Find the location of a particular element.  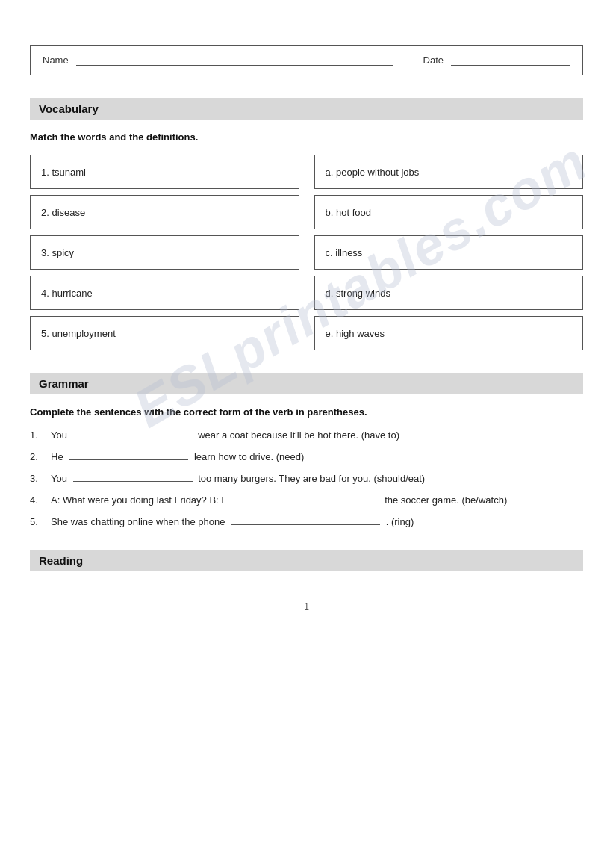

reading-section-header: Reading is located at coordinates (306, 560).